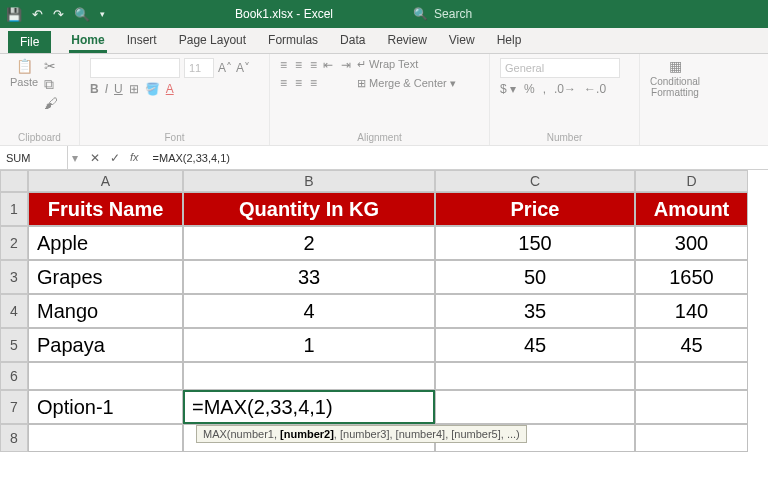 This screenshot has width=768, height=501. I want to click on cell: Amount, so click(692, 209).